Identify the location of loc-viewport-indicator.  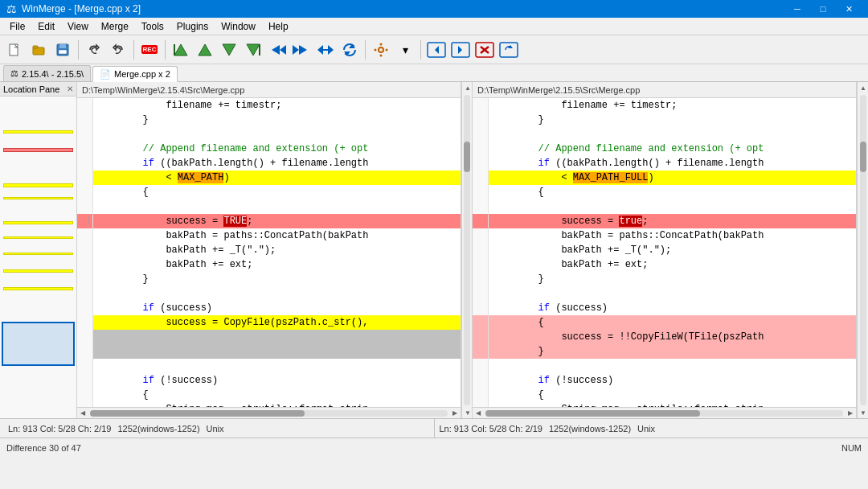
(39, 344).